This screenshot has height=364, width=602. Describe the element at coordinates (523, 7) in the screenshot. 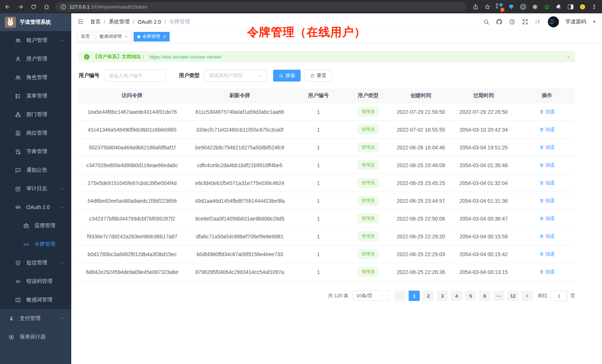

I see `command-circle-icon: ⌘` at that location.